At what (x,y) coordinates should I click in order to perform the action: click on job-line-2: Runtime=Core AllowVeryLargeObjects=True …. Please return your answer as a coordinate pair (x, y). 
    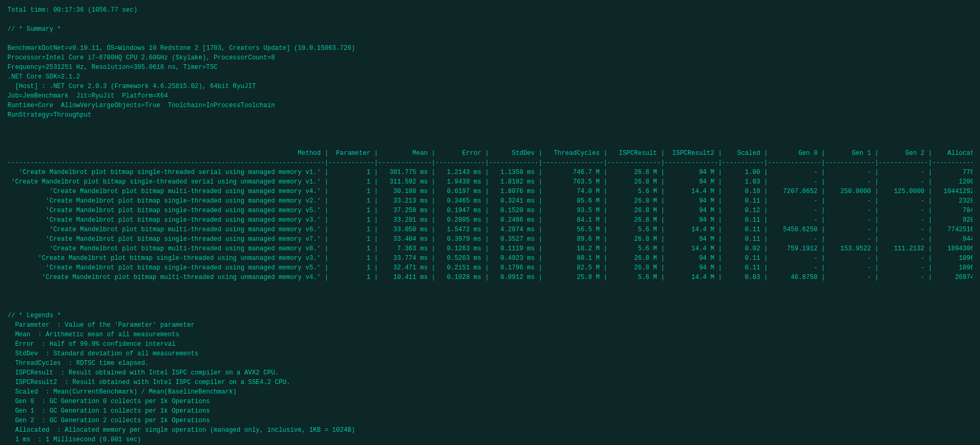
    Looking at the image, I should click on (490, 106).